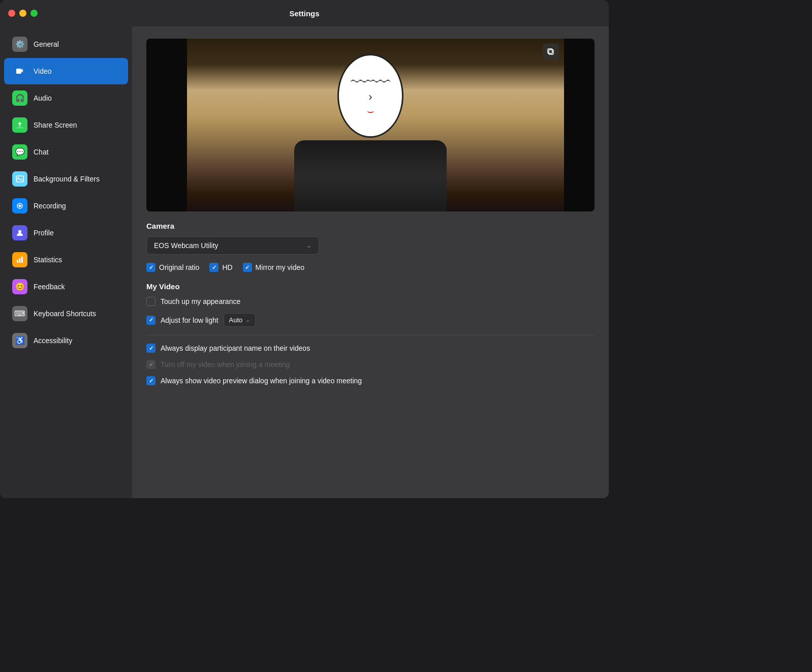 The height and width of the screenshot is (672, 812). Describe the element at coordinates (370, 82) in the screenshot. I see `face-eyes: 〰〰` at that location.